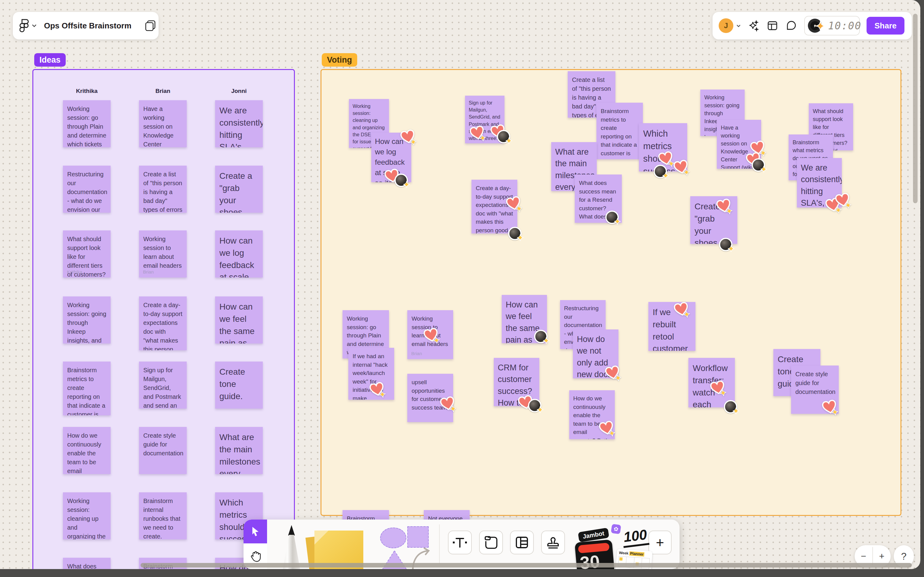  I want to click on sticky-note: CRM for customer success? How to track m…, so click(517, 382).